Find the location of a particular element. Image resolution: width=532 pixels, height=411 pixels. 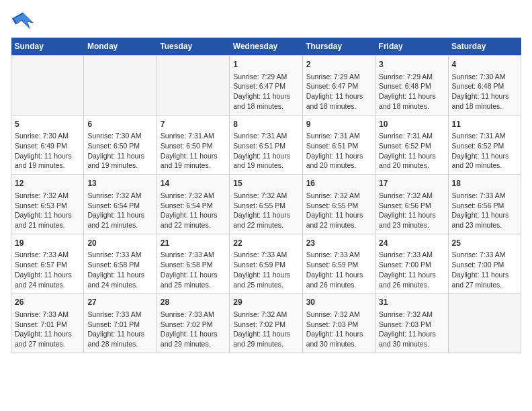

calendar-cell: 7Sunrise: 7:31 AMSunset: 6:50 PMDaylight… is located at coordinates (193, 145).